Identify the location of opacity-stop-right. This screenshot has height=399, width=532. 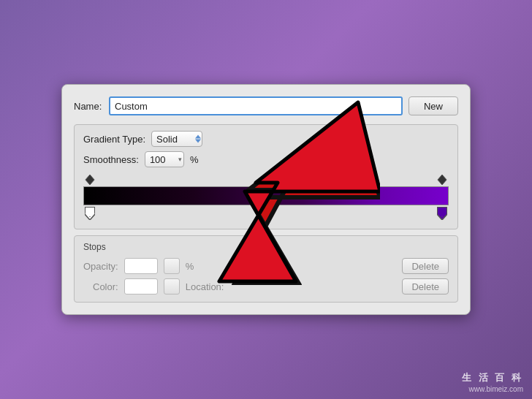
(442, 180).